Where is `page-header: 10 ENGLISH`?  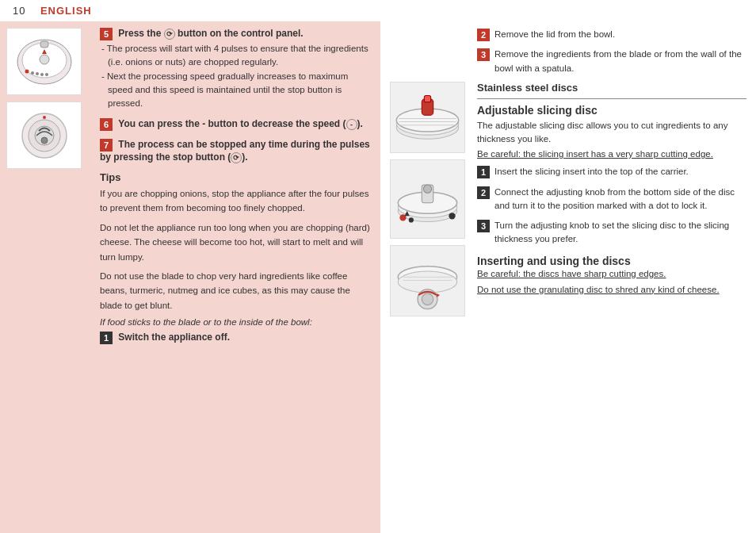 page-header: 10 ENGLISH is located at coordinates (378, 11).